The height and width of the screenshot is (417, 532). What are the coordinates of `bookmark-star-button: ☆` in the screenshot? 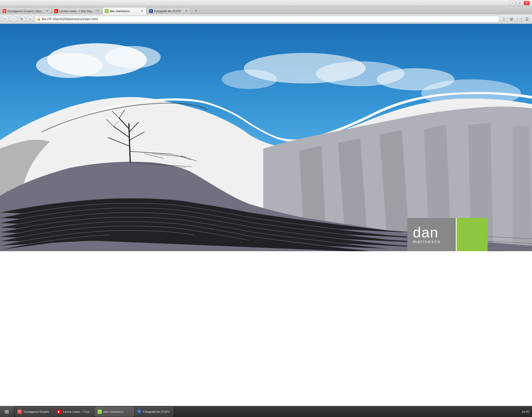 It's located at (504, 19).